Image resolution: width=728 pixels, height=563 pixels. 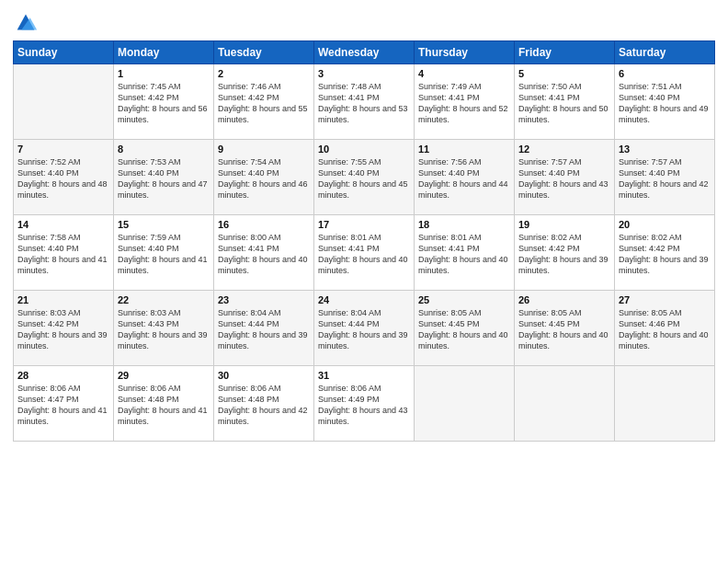 I want to click on calendar-week-row: 21Sunrise: 8:03 AMSunset: 4:42 PMDayligh…, so click(x=364, y=328).